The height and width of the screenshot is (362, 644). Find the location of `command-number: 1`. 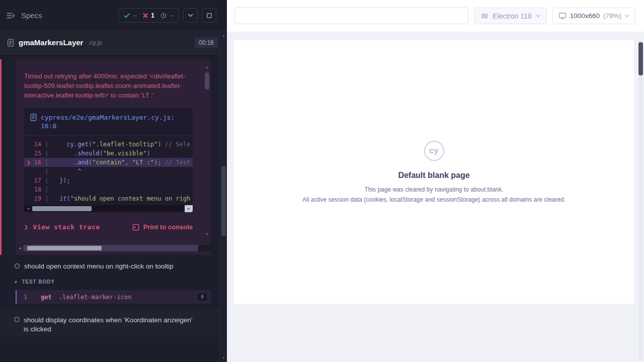

command-number: 1 is located at coordinates (30, 297).